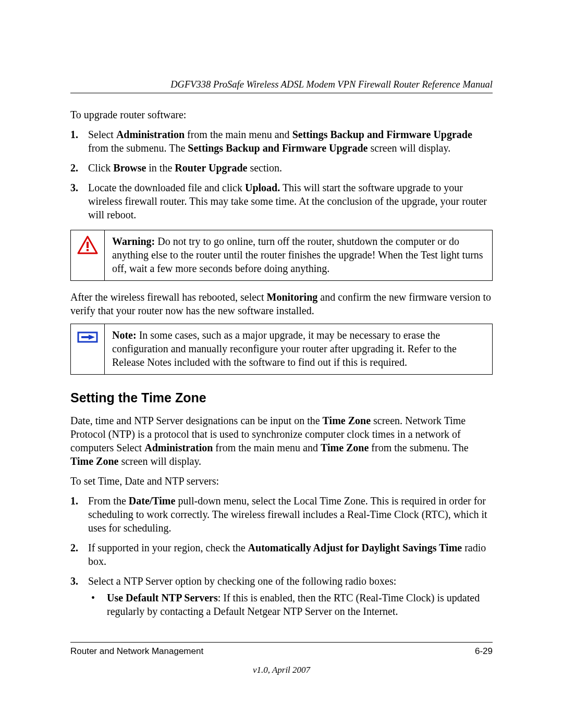 This screenshot has height=728, width=563. What do you see at coordinates (282, 84) in the screenshot?
I see `header-title: DGFV338 ProSafe Wireless ADSL Modem VPN …` at bounding box center [282, 84].